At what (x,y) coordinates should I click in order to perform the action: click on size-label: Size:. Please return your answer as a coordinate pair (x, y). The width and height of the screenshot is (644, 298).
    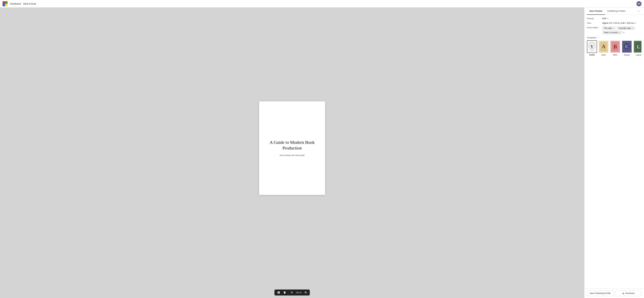
    Looking at the image, I should click on (594, 23).